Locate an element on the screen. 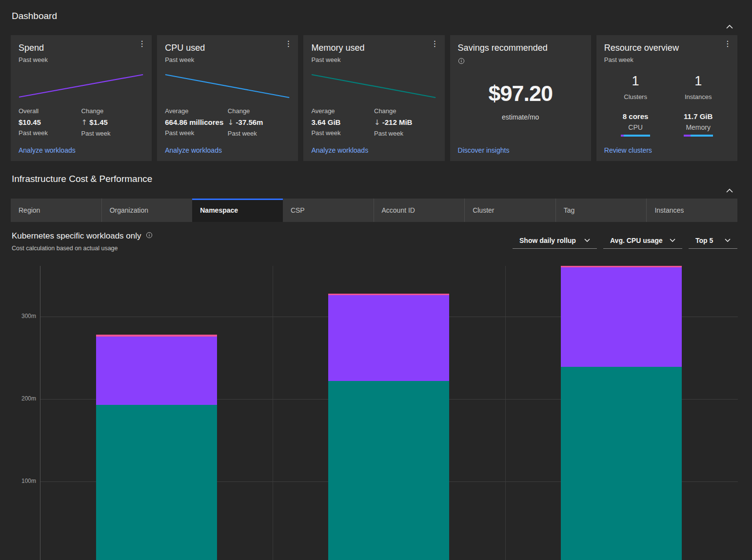 The height and width of the screenshot is (560, 752). instances-count: 1 is located at coordinates (698, 81).